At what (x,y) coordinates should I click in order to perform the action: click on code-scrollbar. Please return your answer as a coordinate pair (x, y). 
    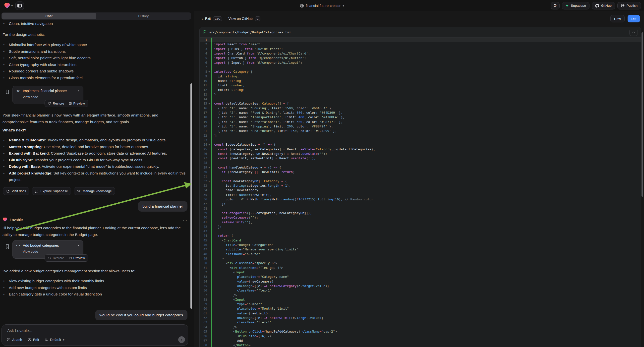
    Looking at the image, I should click on (642, 114).